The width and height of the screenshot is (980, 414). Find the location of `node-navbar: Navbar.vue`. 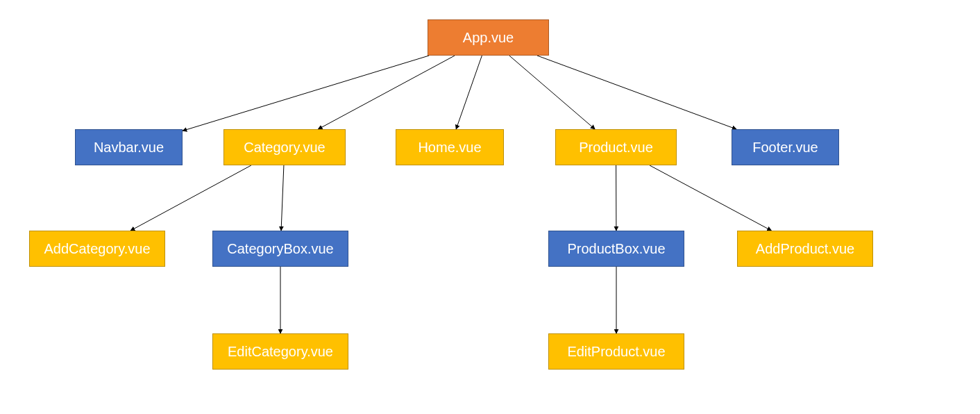

node-navbar: Navbar.vue is located at coordinates (129, 147).